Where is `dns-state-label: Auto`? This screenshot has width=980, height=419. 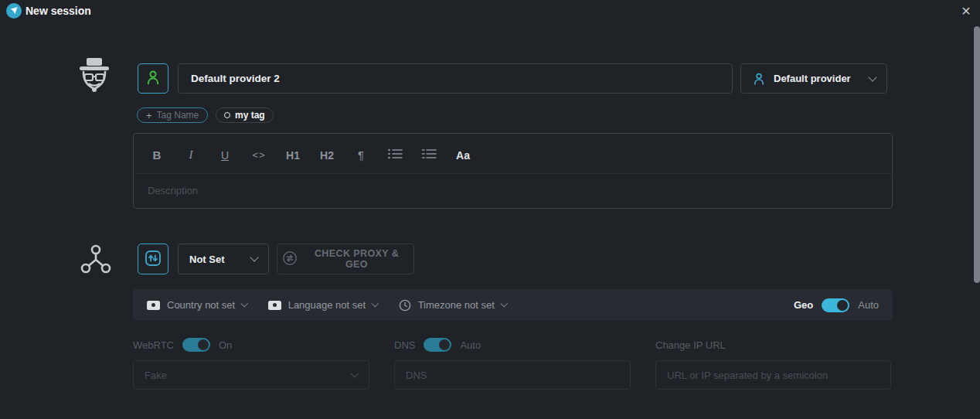
dns-state-label: Auto is located at coordinates (470, 345).